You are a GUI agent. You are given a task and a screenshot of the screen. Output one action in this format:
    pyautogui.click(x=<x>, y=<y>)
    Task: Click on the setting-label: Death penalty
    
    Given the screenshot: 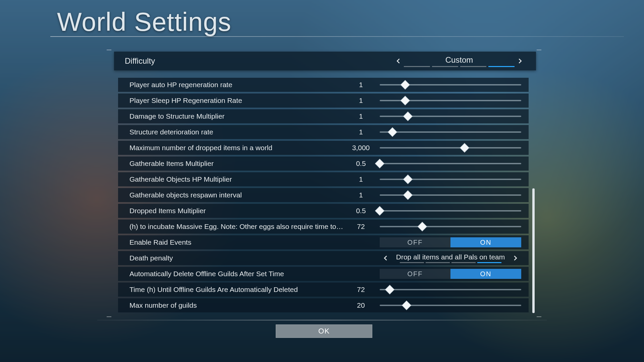 What is the action you would take?
    pyautogui.click(x=237, y=258)
    